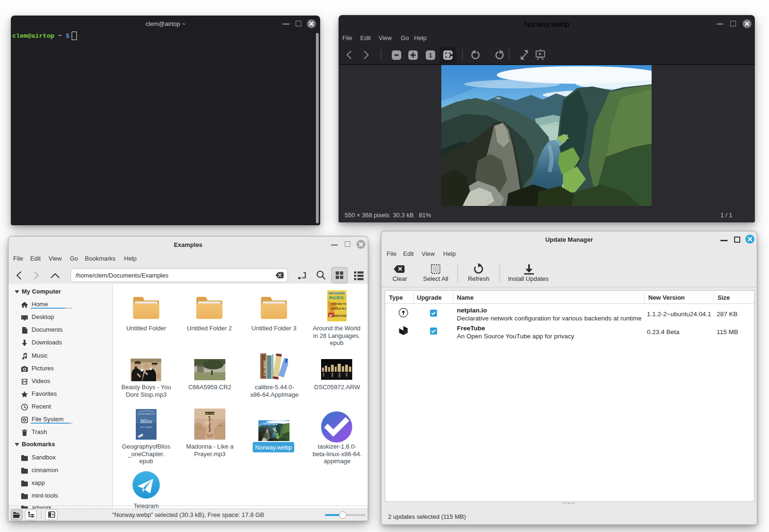 This screenshot has height=532, width=769. Describe the element at coordinates (146, 427) in the screenshot. I see `svg-text: ERIC WEINER` at that location.